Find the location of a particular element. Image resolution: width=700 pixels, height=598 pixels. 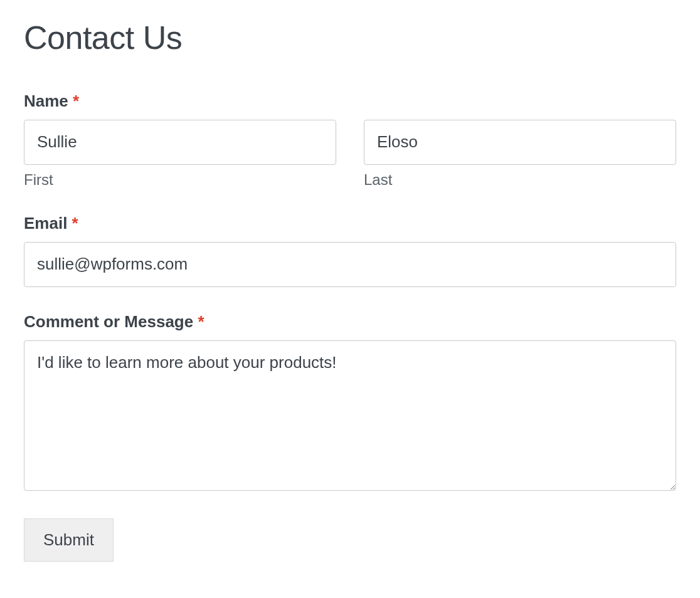

first-name-col: First is located at coordinates (180, 154).